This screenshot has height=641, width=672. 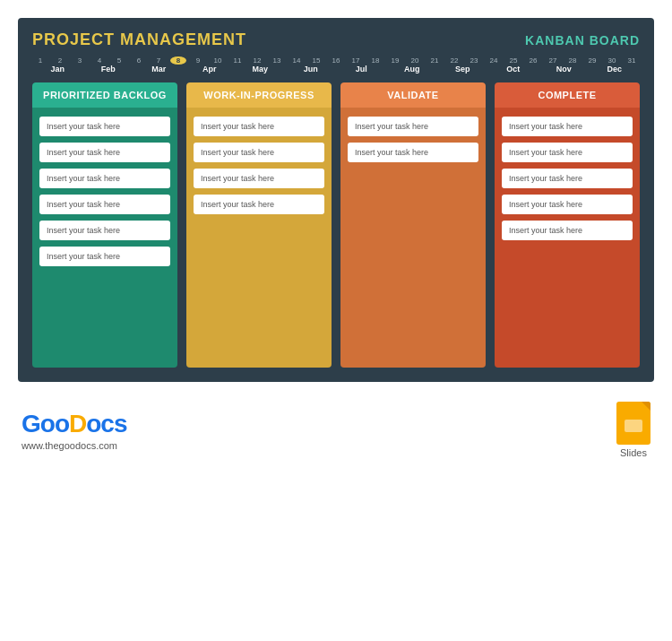 What do you see at coordinates (413, 126) in the screenshot?
I see `task-card-validate-0: Insert your task here` at bounding box center [413, 126].